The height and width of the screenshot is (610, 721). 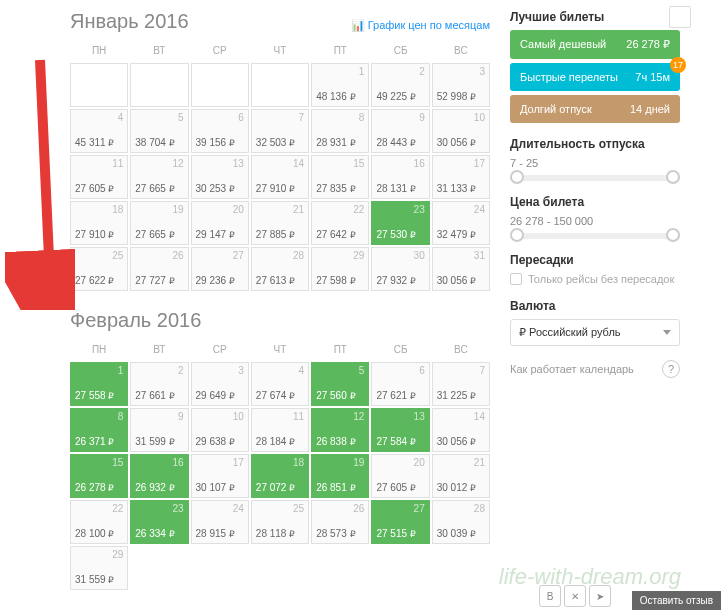 What do you see at coordinates (400, 269) in the screenshot?
I see `day-cell: 3027 932 ₽` at bounding box center [400, 269].